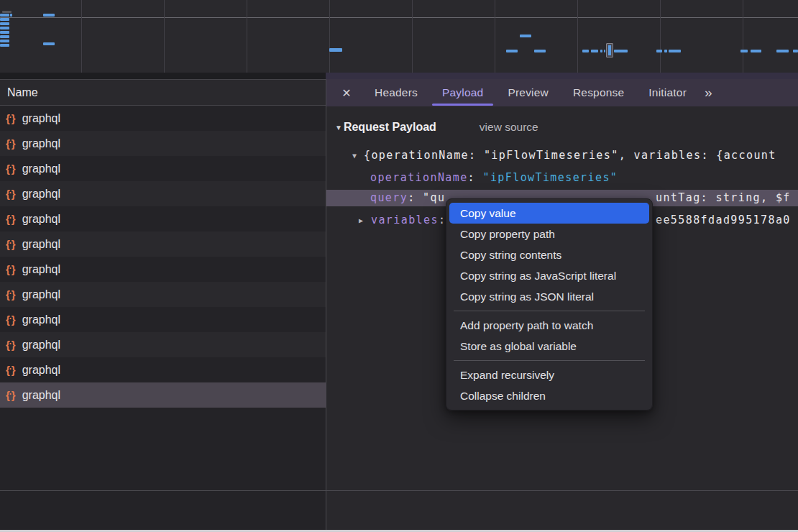 The height and width of the screenshot is (532, 798). I want to click on collapse-triangle-icon: ▼, so click(339, 128).